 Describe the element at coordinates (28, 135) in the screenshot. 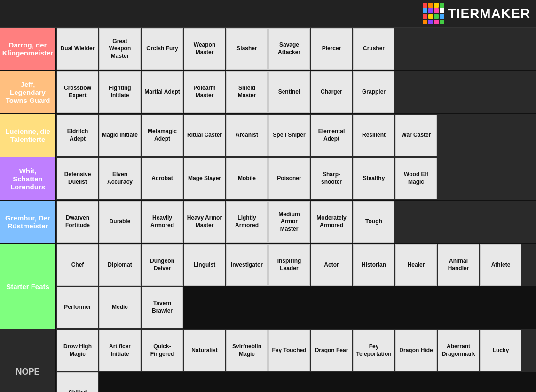

I see `tier-label-b: Lucienne, die Talentierte` at that location.